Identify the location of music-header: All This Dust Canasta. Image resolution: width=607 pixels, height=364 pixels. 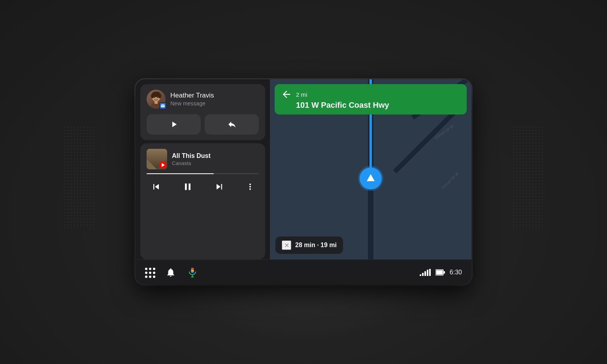
(203, 159).